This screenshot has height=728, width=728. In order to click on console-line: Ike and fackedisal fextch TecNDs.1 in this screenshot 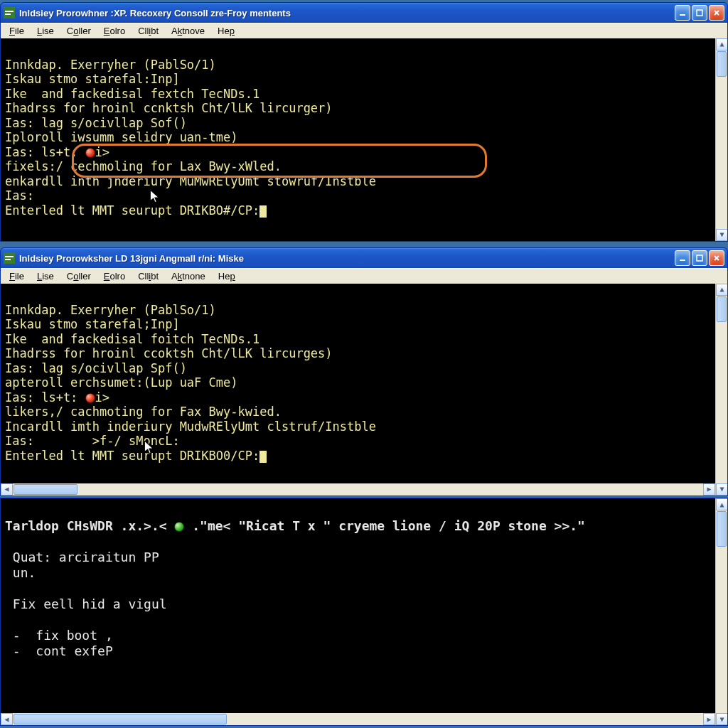, I will do `click(132, 94)`.